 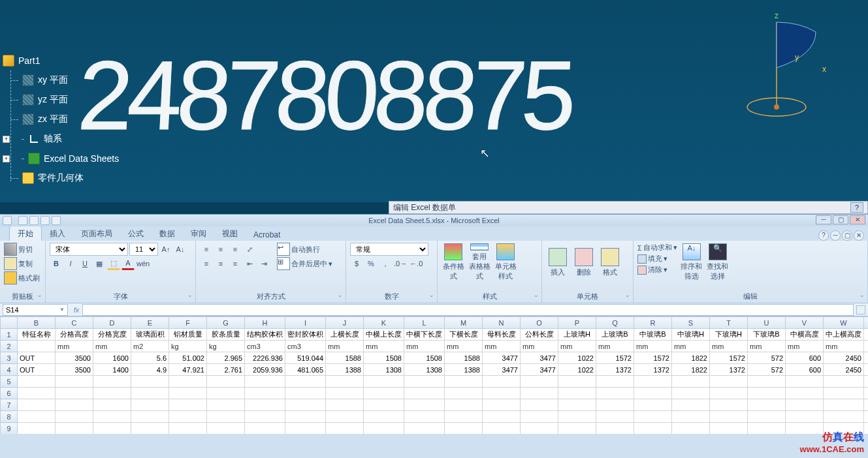 I want to click on dec-decimal-icon: ←.0, so click(x=416, y=264).